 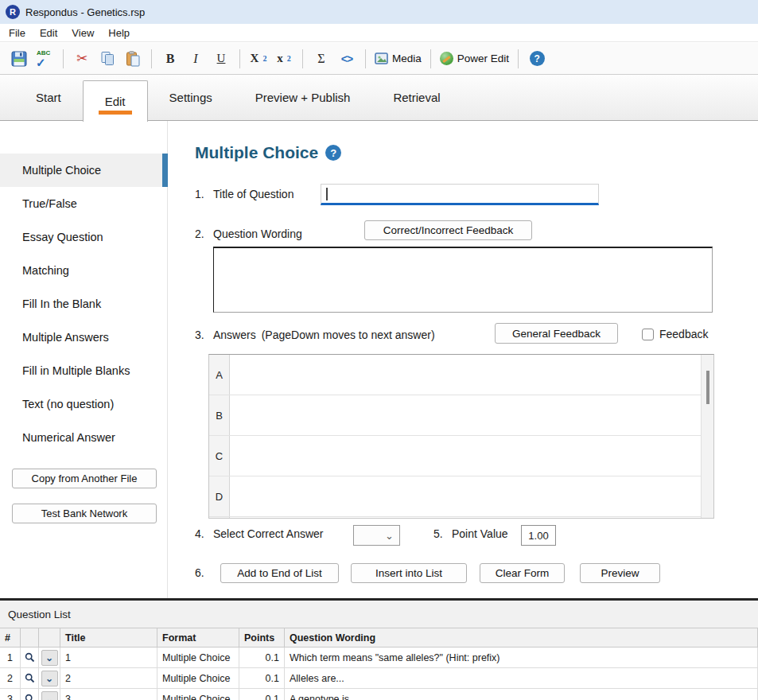 I want to click on sidebar-item-matching: Matching, so click(x=84, y=270).